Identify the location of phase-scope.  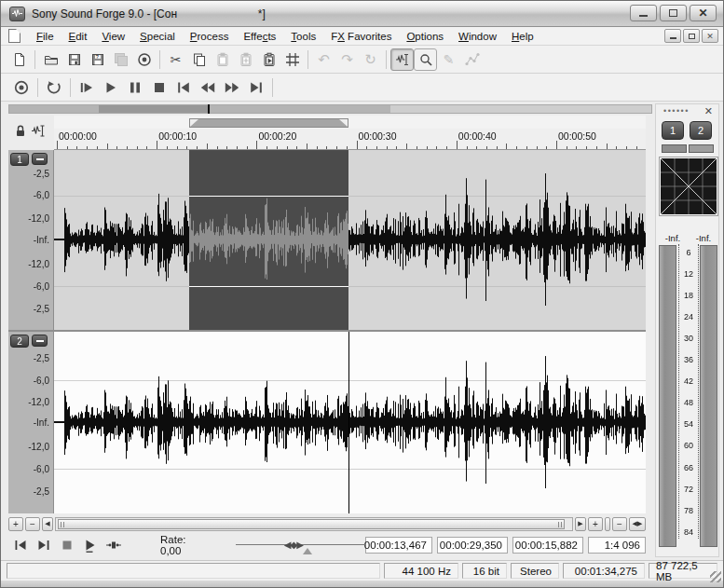
(689, 186).